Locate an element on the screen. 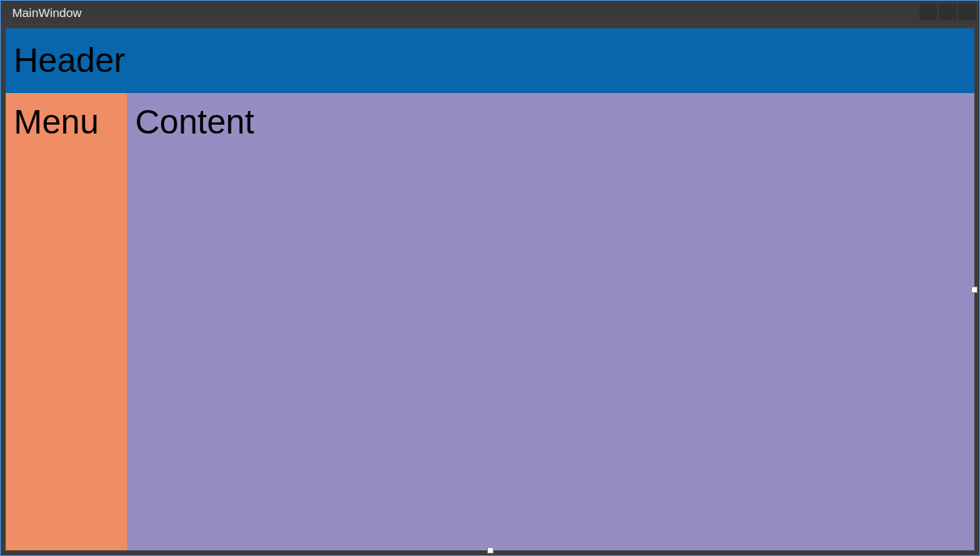 The width and height of the screenshot is (980, 556). close-button is located at coordinates (967, 12).